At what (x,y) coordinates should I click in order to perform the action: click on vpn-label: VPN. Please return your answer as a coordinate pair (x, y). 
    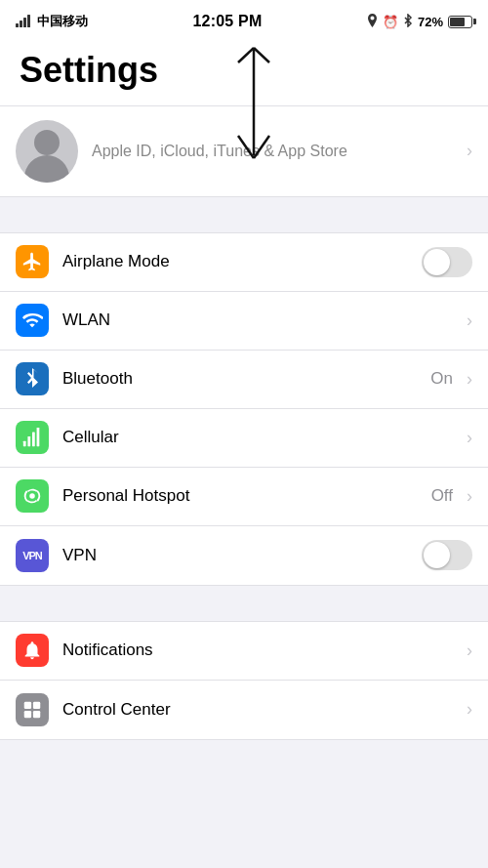
    Looking at the image, I should click on (242, 556).